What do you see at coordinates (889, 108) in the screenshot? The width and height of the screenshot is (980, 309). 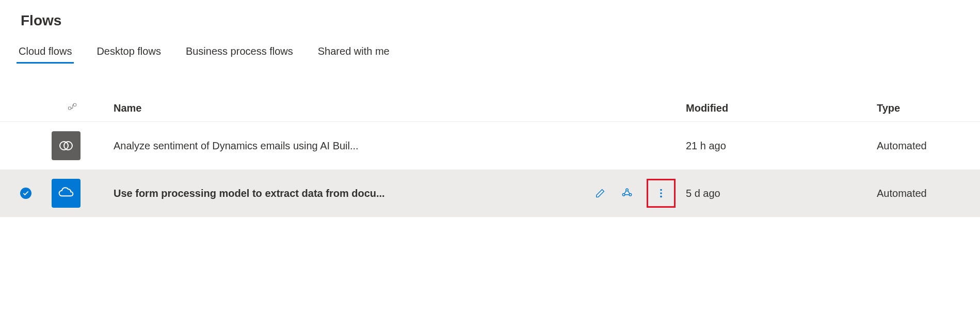 I see `column-type: Type` at bounding box center [889, 108].